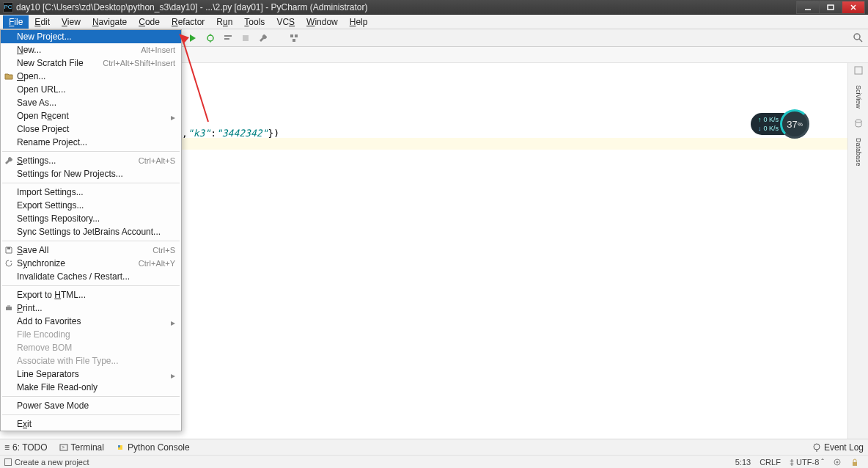 Image resolution: width=868 pixels, height=468 pixels. What do you see at coordinates (91, 219) in the screenshot?
I see `menu-settings-repository: Settings Repository...` at bounding box center [91, 219].